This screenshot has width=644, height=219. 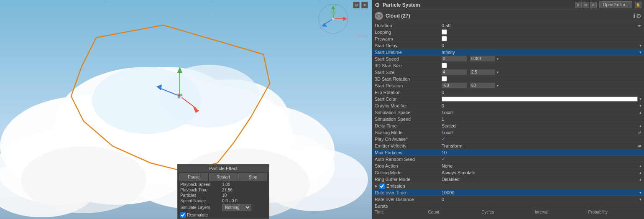 I want to click on start-speed-field2, so click(x=483, y=59).